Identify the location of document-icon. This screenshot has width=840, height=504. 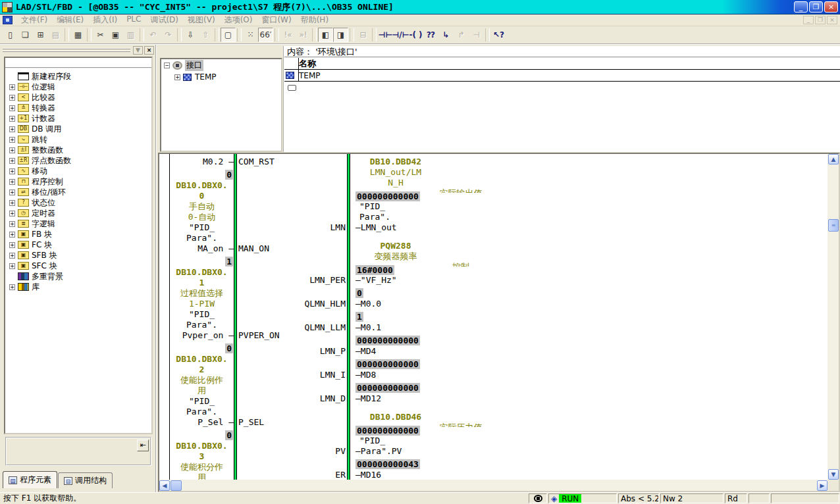
(8, 20).